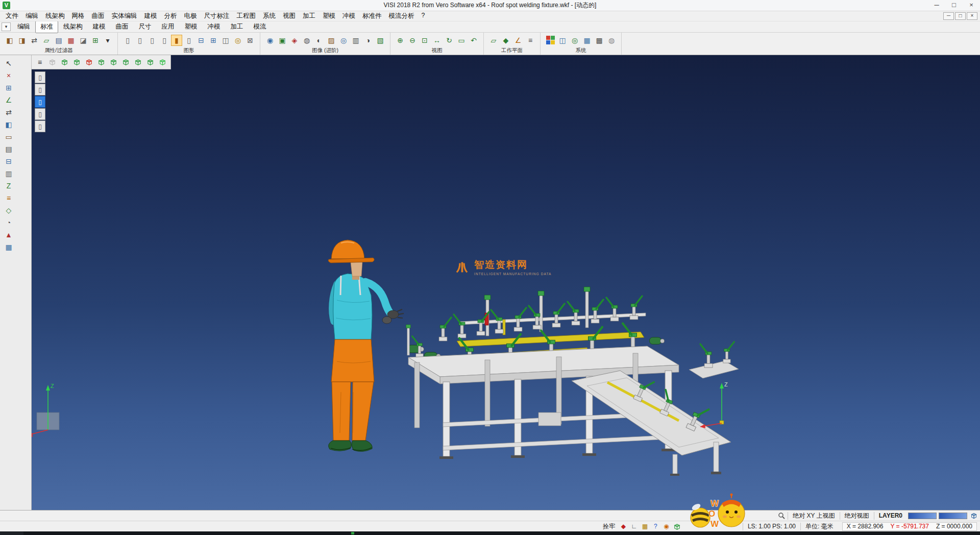 This screenshot has height=535, width=980. Describe the element at coordinates (126, 62) in the screenshot. I see `view-left-icon` at that location.